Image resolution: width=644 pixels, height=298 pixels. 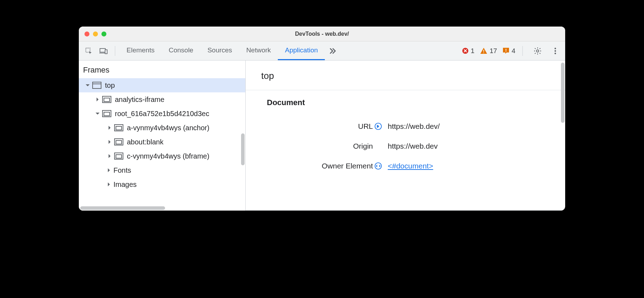 What do you see at coordinates (563, 93) in the screenshot?
I see `main-scrollbar-vertical` at bounding box center [563, 93].